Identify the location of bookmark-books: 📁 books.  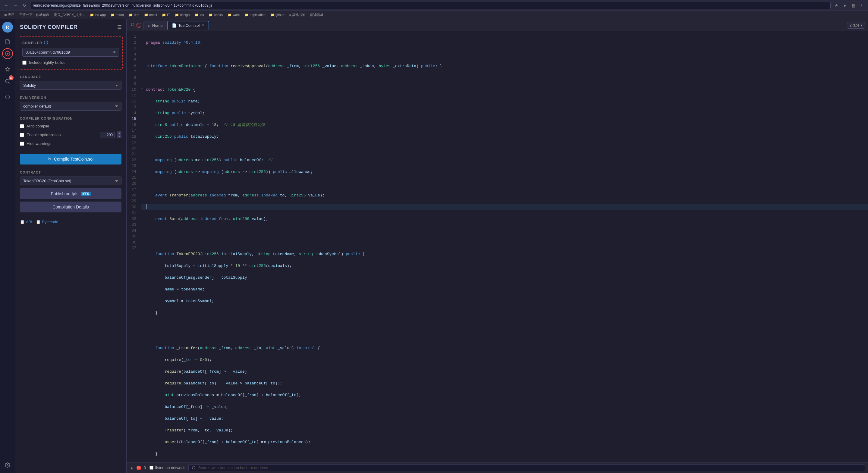
(216, 15).